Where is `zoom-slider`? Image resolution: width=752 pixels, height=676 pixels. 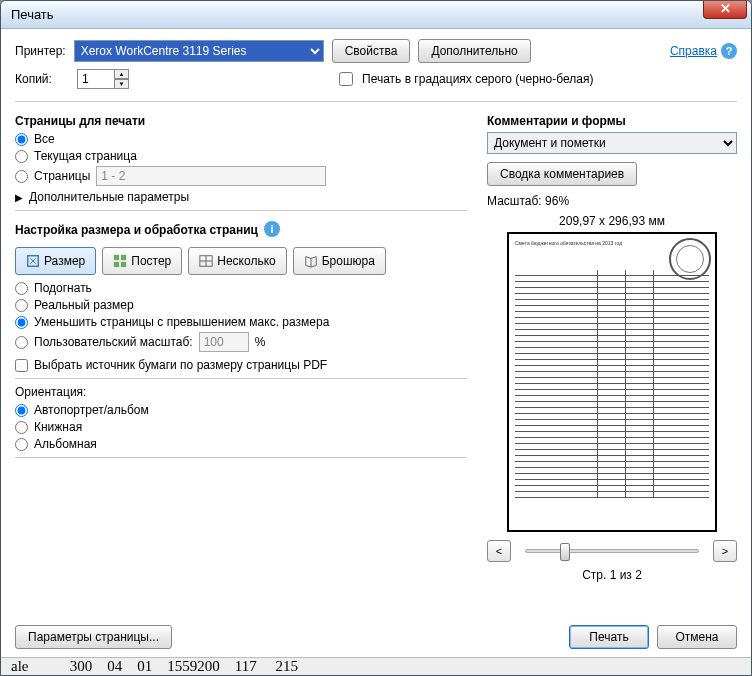
zoom-slider is located at coordinates (612, 551).